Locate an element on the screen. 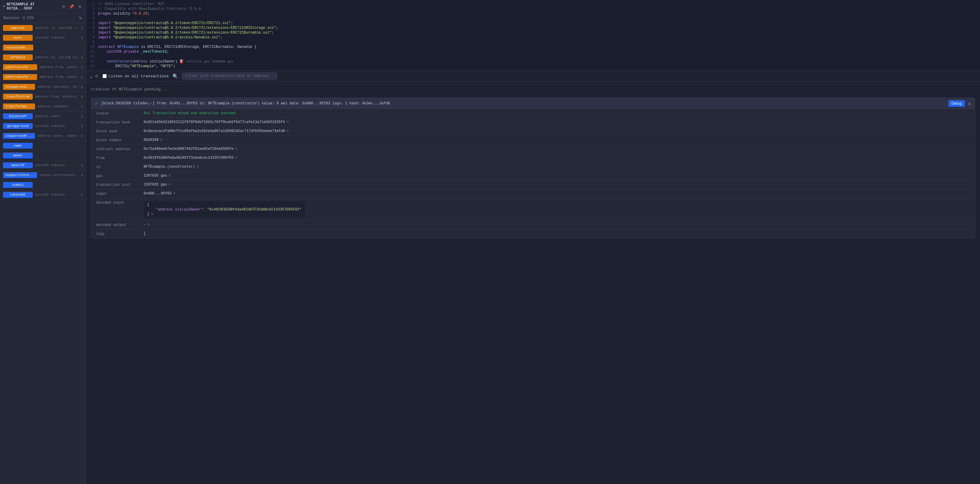  function-item-transferfrom: transferFromaddress from, address to, u❯ is located at coordinates (43, 97).